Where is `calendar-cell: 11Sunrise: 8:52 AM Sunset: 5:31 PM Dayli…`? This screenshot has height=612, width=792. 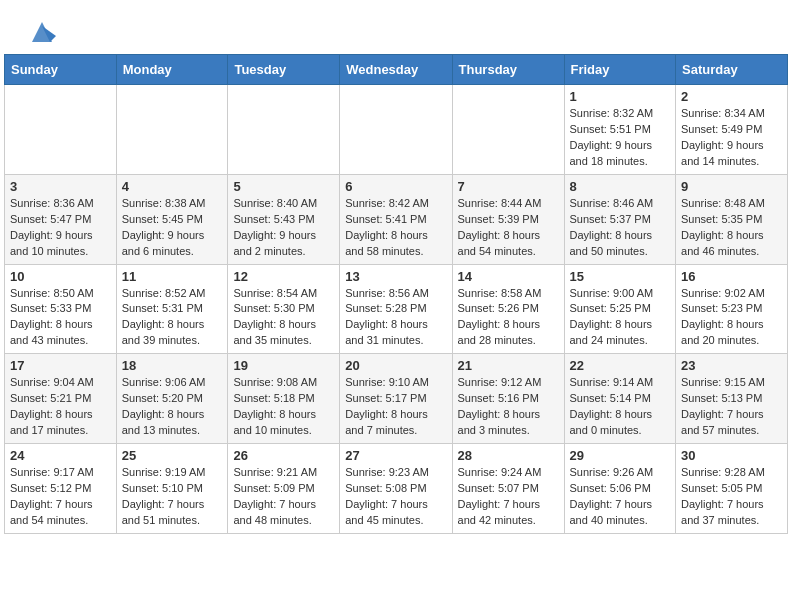
calendar-cell: 11Sunrise: 8:52 AM Sunset: 5:31 PM Dayli… is located at coordinates (172, 309).